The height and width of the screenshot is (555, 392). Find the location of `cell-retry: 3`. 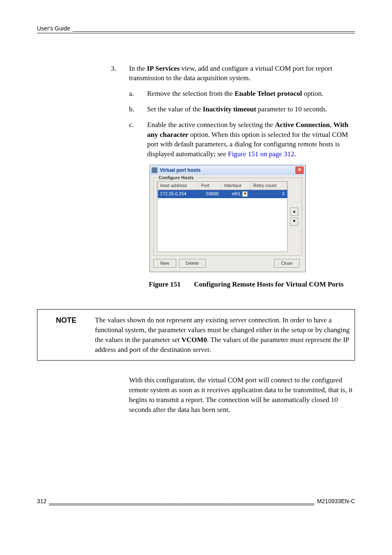

cell-retry: 3 is located at coordinates (269, 194).